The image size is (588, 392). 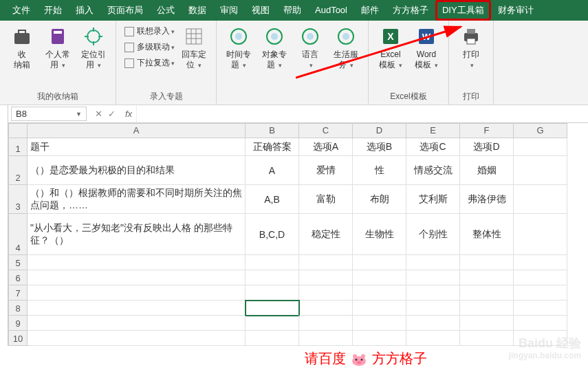 I want to click on row-header-4: 4, so click(x=18, y=235).